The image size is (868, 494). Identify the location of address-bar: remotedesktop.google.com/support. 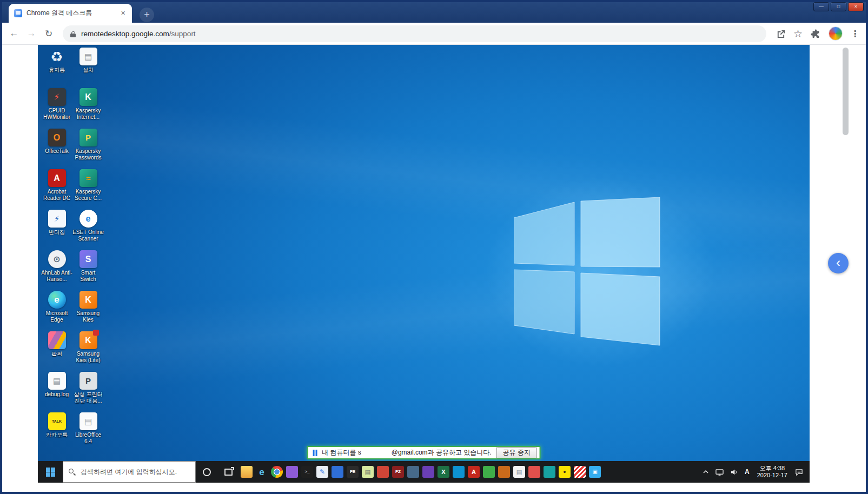
(414, 34).